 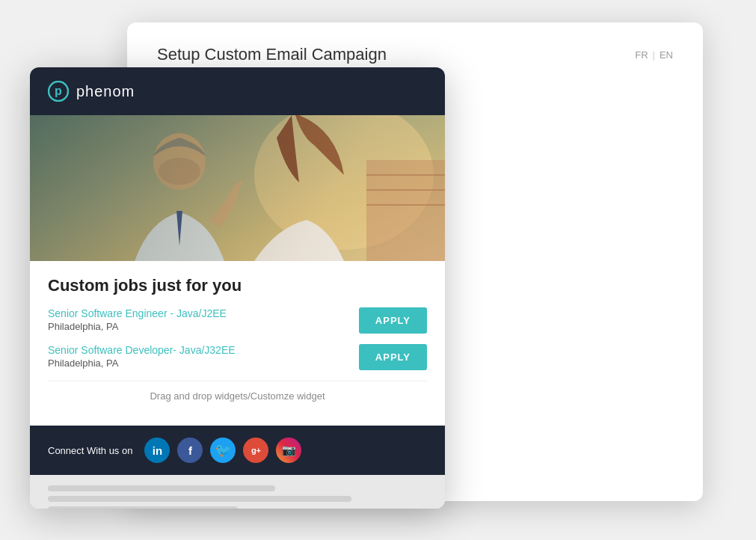 I want to click on email-social-footer: Connect With us on in f 🐦 g+ 📷, so click(x=238, y=450).